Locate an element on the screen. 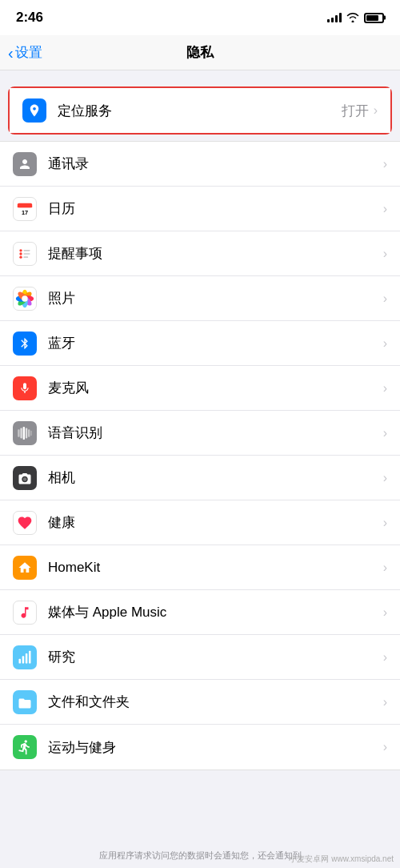 The width and height of the screenshot is (400, 868). reminders-chevron-icon: › is located at coordinates (386, 254).